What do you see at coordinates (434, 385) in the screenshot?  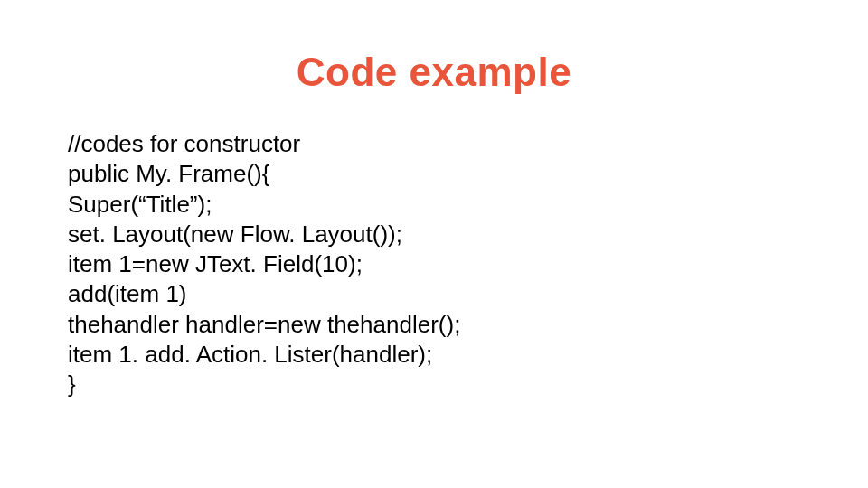 I see `code-line: }` at bounding box center [434, 385].